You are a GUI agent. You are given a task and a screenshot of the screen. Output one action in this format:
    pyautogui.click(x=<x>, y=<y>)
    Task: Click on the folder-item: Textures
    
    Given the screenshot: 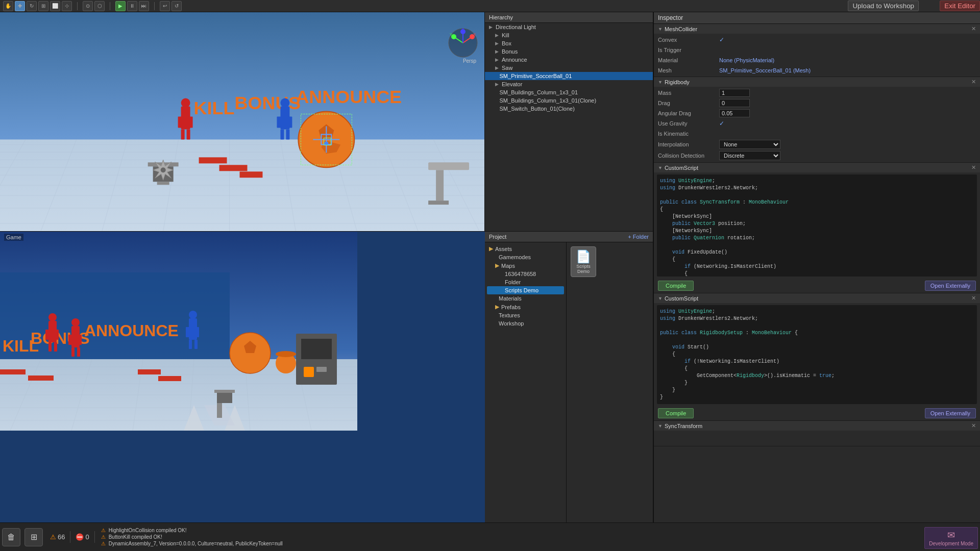 What is the action you would take?
    pyautogui.click(x=526, y=315)
    